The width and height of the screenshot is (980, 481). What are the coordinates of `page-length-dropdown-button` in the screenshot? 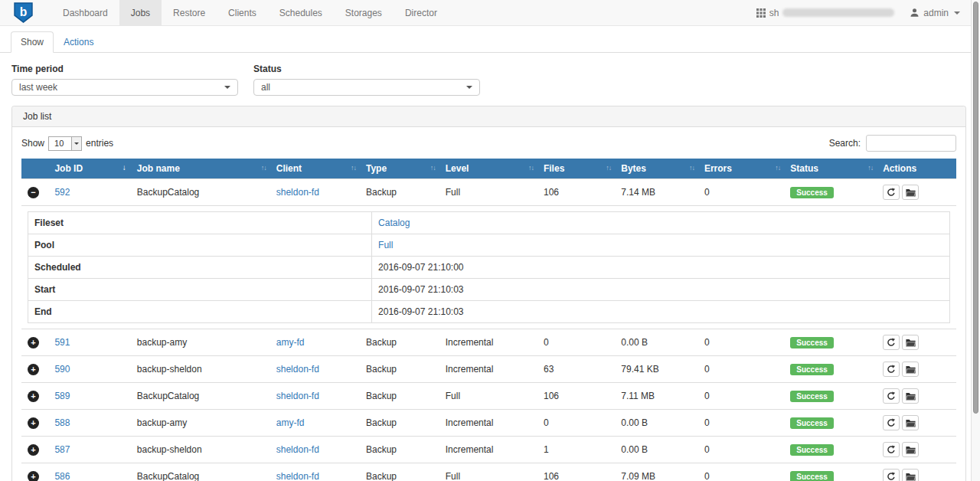 It's located at (77, 144).